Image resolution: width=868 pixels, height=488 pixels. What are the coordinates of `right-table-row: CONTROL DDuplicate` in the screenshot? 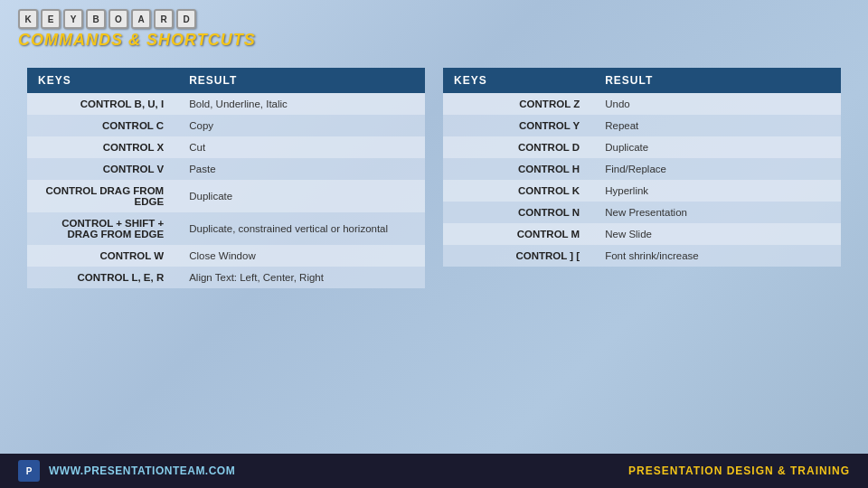 It's located at (642, 147).